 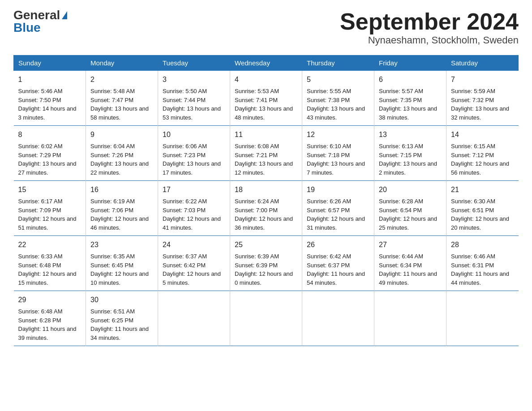 What do you see at coordinates (50, 104) in the screenshot?
I see `day-info: Sunrise: 5:46 AMSunset: 7:50 PMDaylight:…` at bounding box center [50, 104].